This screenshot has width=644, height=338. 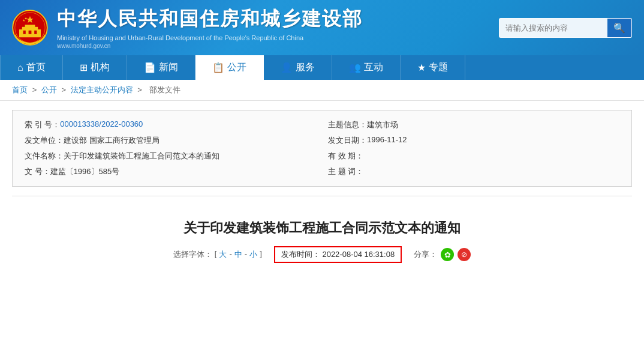 What do you see at coordinates (20, 68) in the screenshot?
I see `home-icon: ⌂` at bounding box center [20, 68].